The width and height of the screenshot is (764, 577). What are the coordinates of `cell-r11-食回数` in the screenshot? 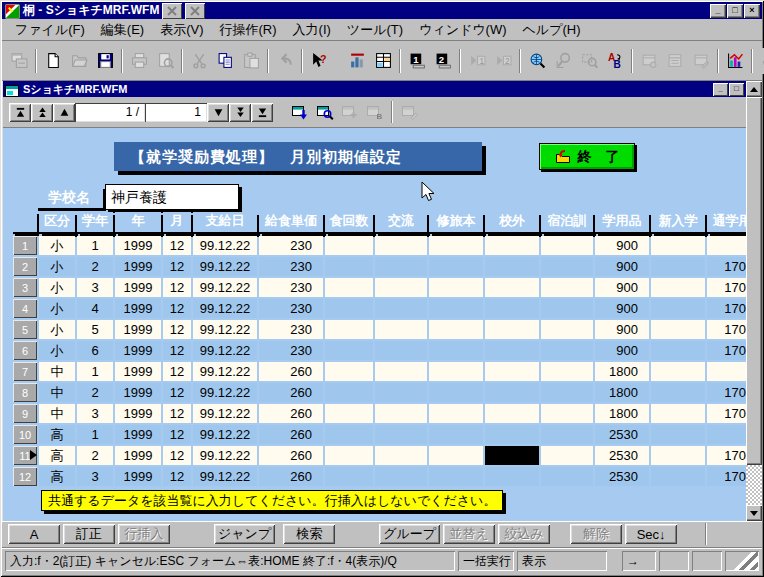 It's located at (349, 456).